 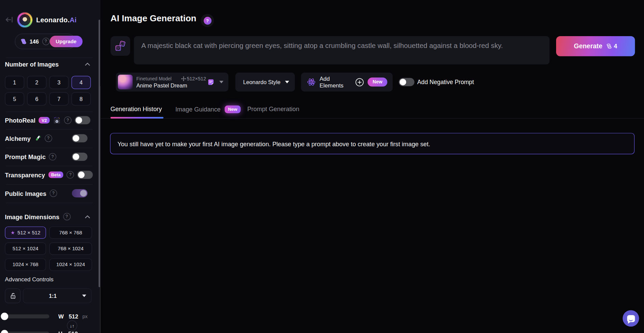 I want to click on transparency-label: Transparency, so click(x=25, y=175).